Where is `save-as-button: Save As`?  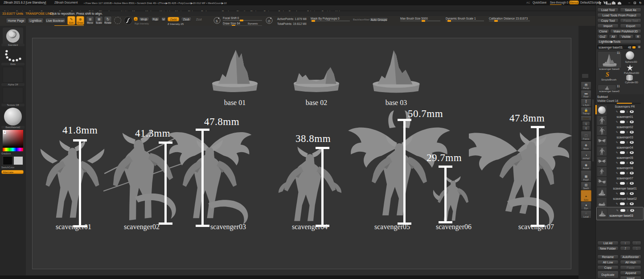 save-as-button: Save As is located at coordinates (631, 10).